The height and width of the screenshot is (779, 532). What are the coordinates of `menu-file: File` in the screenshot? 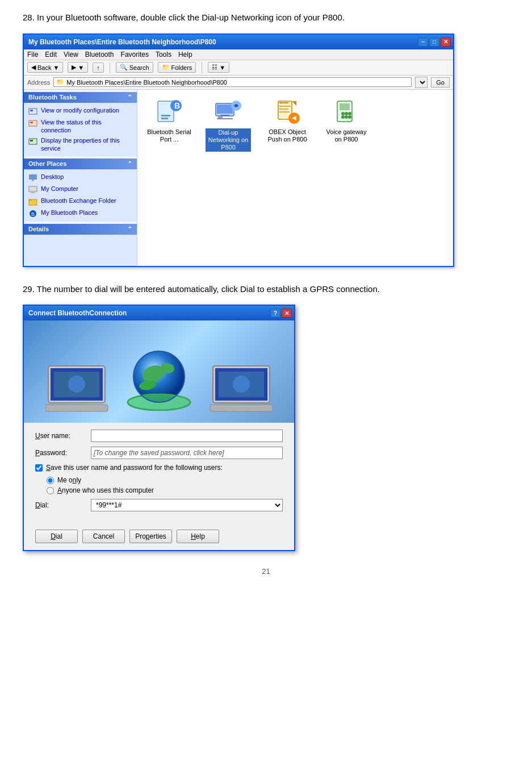 It's located at (33, 55).